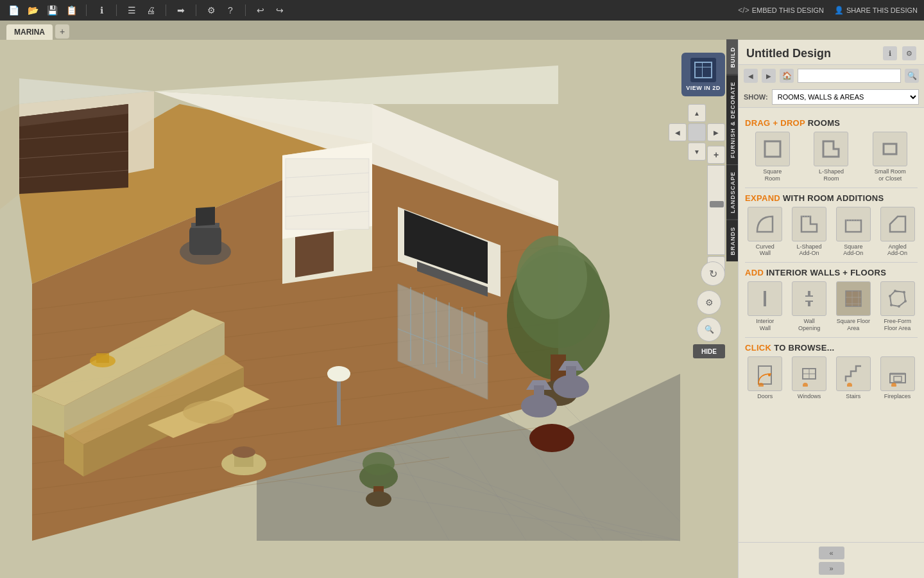 This screenshot has width=924, height=578. Describe the element at coordinates (765, 325) in the screenshot. I see `interior-wall-label: InteriorWall` at that location.